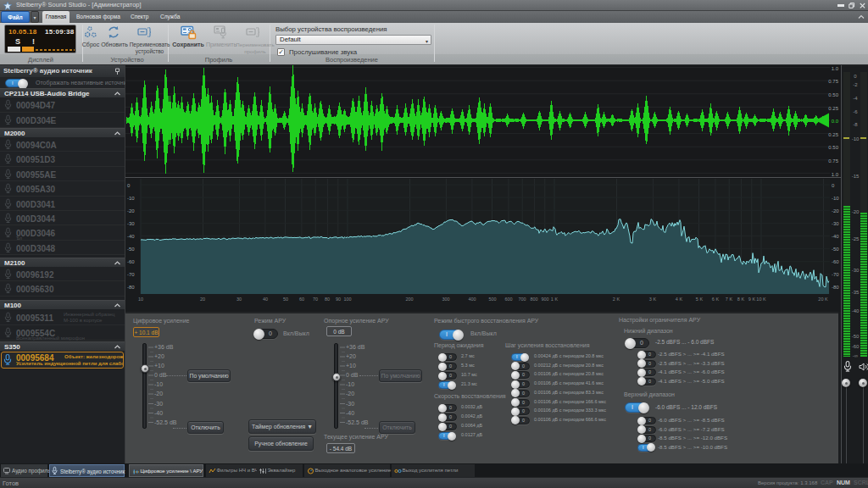 This screenshot has height=488, width=868. Describe the element at coordinates (265, 299) in the screenshot. I see `svg-text: 40` at that location.